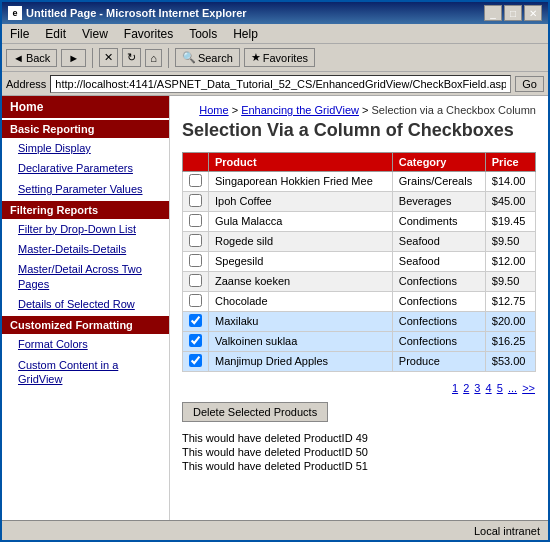 The height and width of the screenshot is (542, 550). What do you see at coordinates (301, 341) in the screenshot?
I see `row-product: Valkoinen suklaa` at bounding box center [301, 341].